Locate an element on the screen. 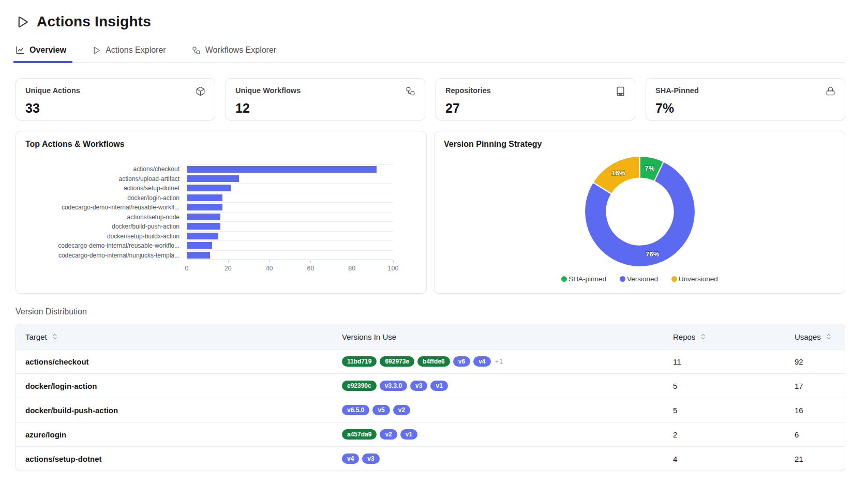 This screenshot has width=868, height=484. table-row: actions/checkout11bd719692973eb4ffde6v6v… is located at coordinates (430, 361).